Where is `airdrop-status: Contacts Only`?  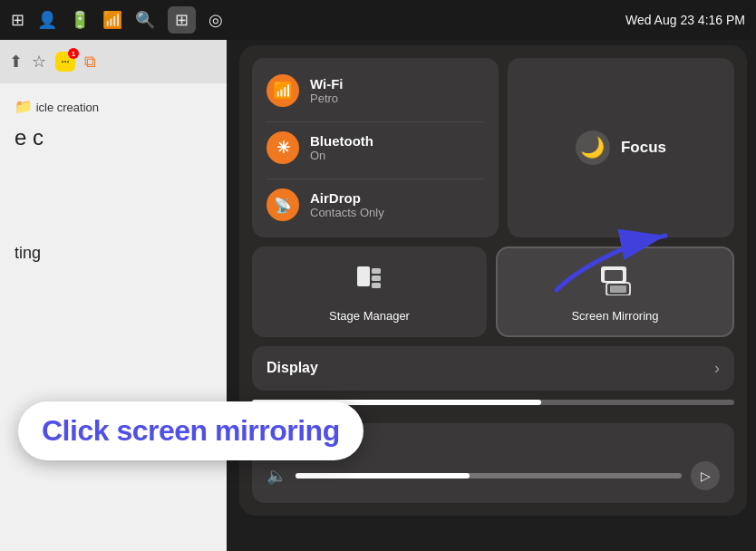
airdrop-status: Contacts Only is located at coordinates (347, 212).